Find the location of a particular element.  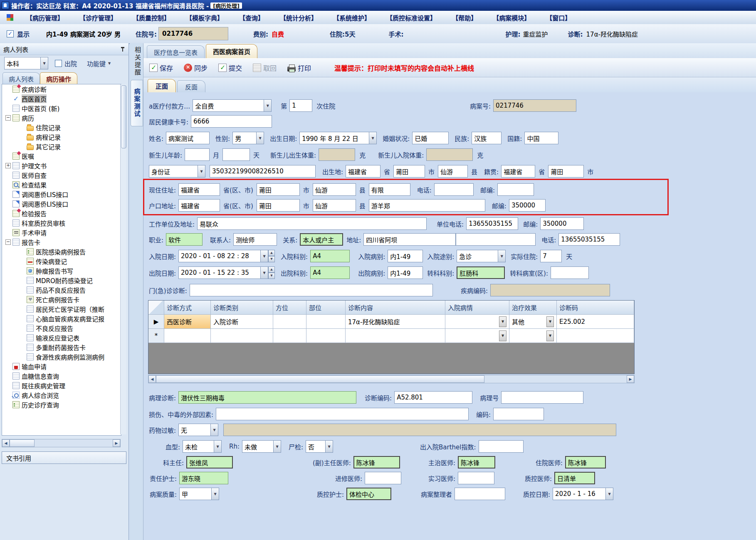

tree-item: 多重耐药菌报告卡 is located at coordinates (62, 348).